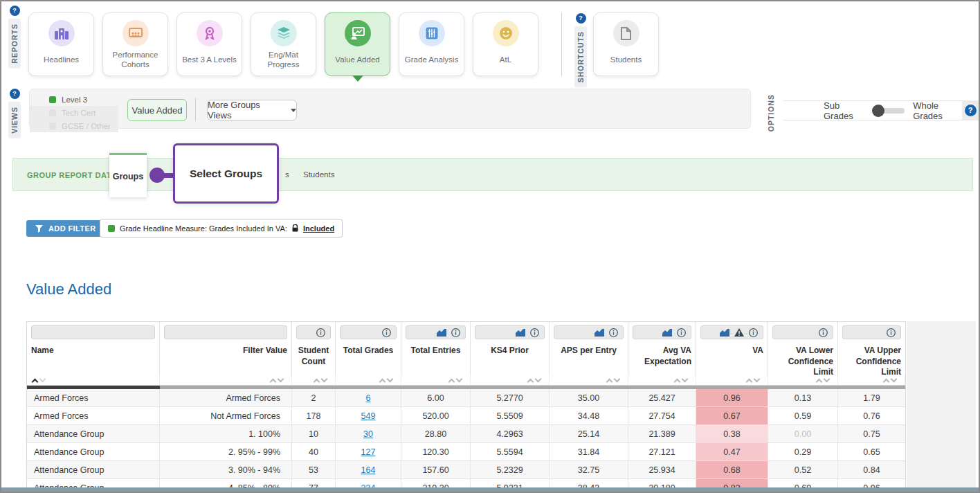 Image resolution: width=980 pixels, height=493 pixels. Describe the element at coordinates (252, 110) in the screenshot. I see `more-groups-views-button: More Groups Views` at that location.